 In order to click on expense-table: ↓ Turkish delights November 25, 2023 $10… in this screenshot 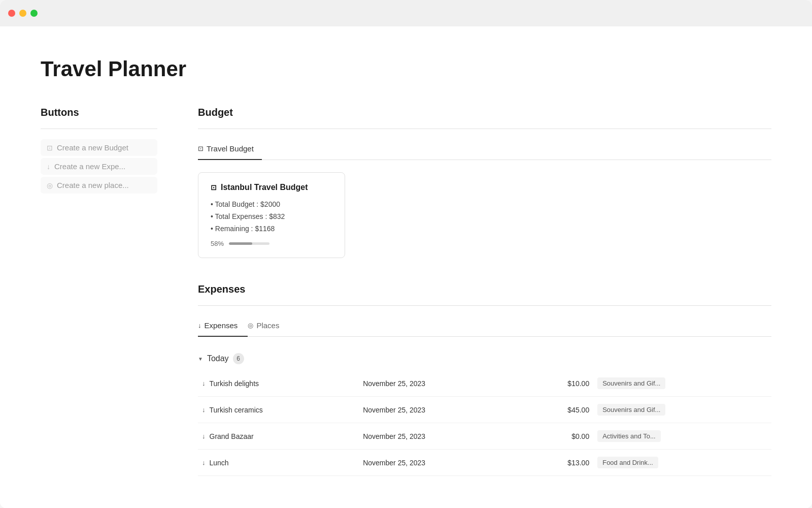, I will do `click(485, 423)`.